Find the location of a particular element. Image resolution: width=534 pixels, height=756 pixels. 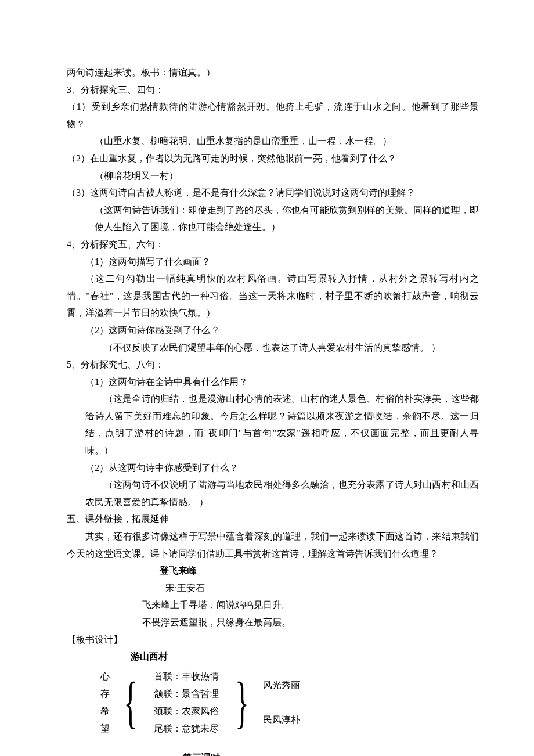

body-line: （这两句诗不仅说明了陆游与当地农民相处得多么融洽，也充分表露了诗人对山西村和山西… is located at coordinates (273, 494).